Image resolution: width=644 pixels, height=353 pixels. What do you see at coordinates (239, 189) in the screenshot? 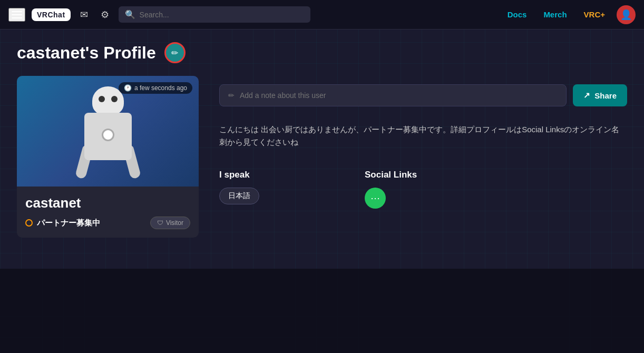
I see `speak-section: I speak 日本語` at bounding box center [239, 189].